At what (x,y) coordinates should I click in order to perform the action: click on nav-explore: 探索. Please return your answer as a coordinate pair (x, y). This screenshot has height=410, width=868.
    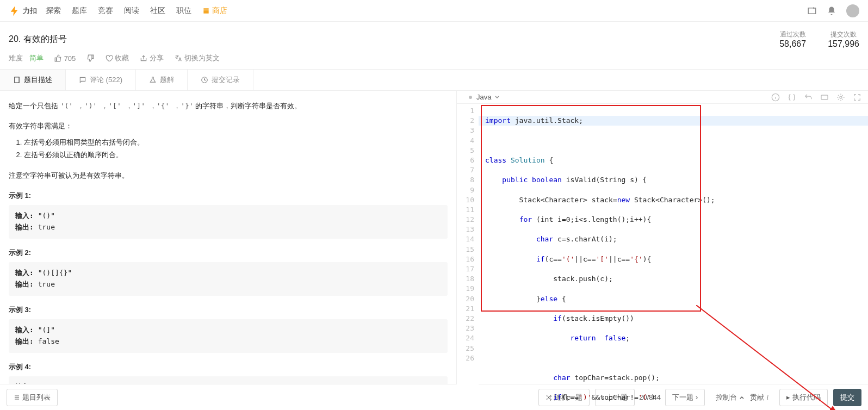
    Looking at the image, I should click on (53, 11).